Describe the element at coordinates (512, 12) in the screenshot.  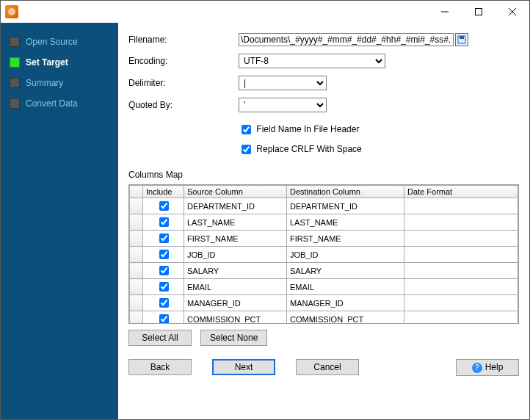
I see `close-icon` at that location.